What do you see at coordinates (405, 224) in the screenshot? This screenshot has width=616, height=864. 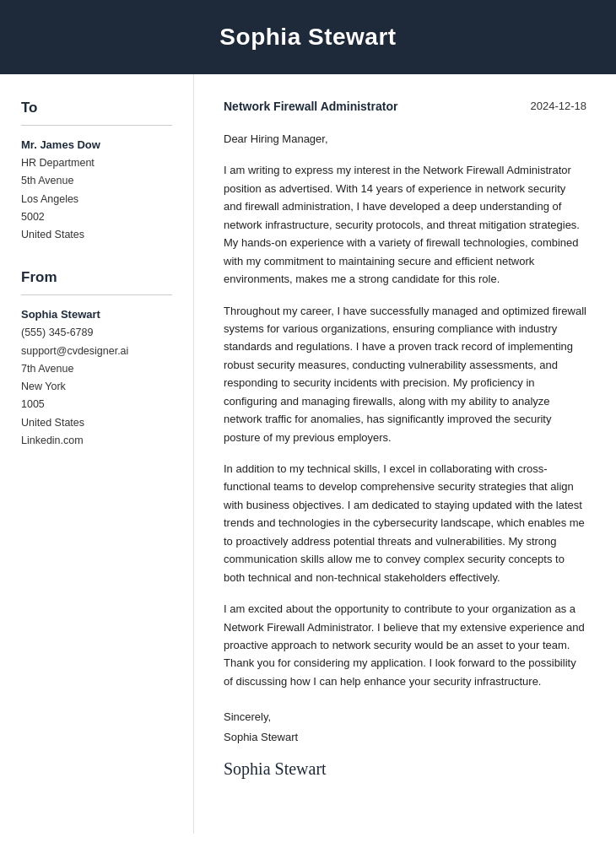 I see `letter-paragraph1: I am writing to express my interest in t…` at bounding box center [405, 224].